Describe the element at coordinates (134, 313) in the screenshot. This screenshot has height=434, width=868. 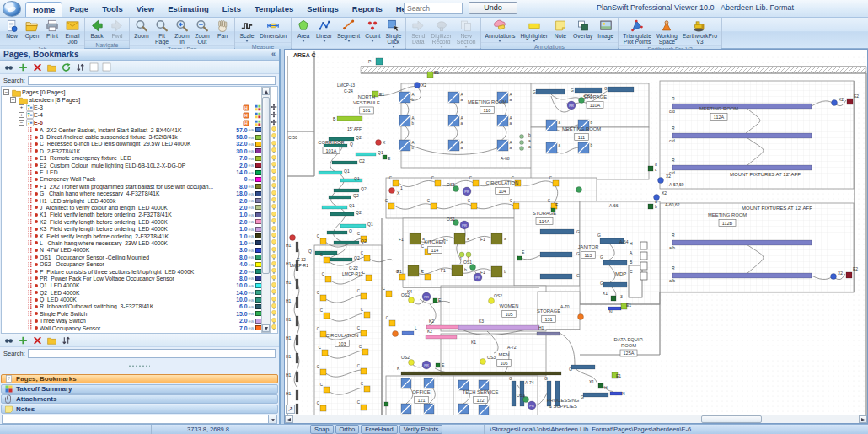
I see `takeoff-item-row: Single Pole Switch15.0ea` at that location.